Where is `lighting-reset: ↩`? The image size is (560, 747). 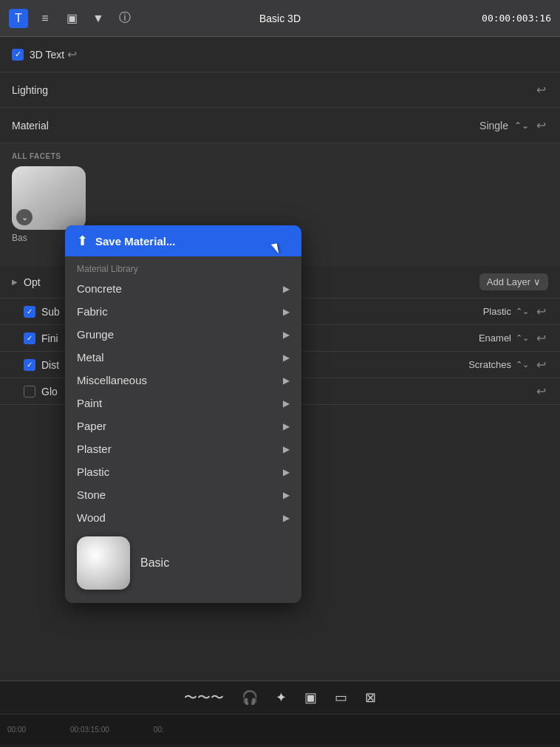 lighting-reset: ↩ is located at coordinates (541, 90).